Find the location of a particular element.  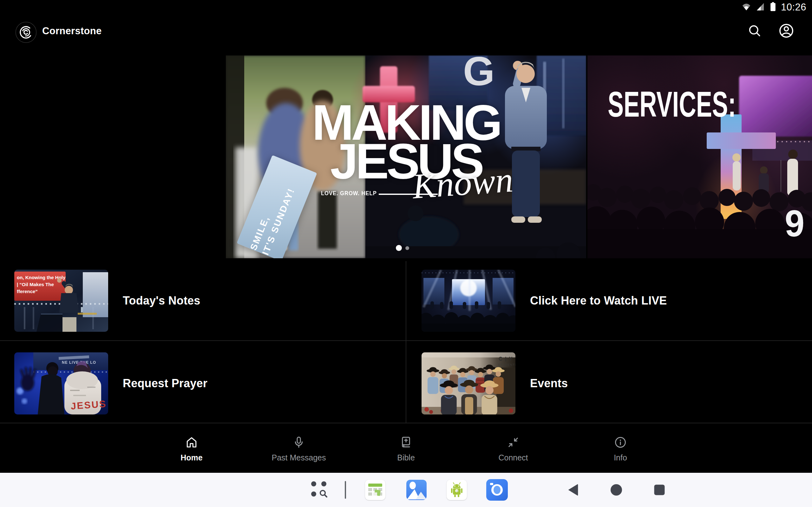

account-icon is located at coordinates (786, 31).